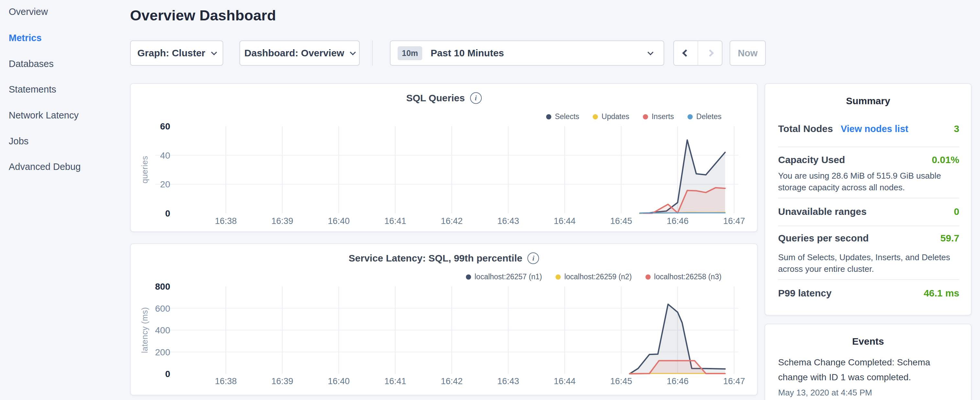  What do you see at coordinates (410, 53) in the screenshot?
I see `time-range-badge: 10m` at bounding box center [410, 53].